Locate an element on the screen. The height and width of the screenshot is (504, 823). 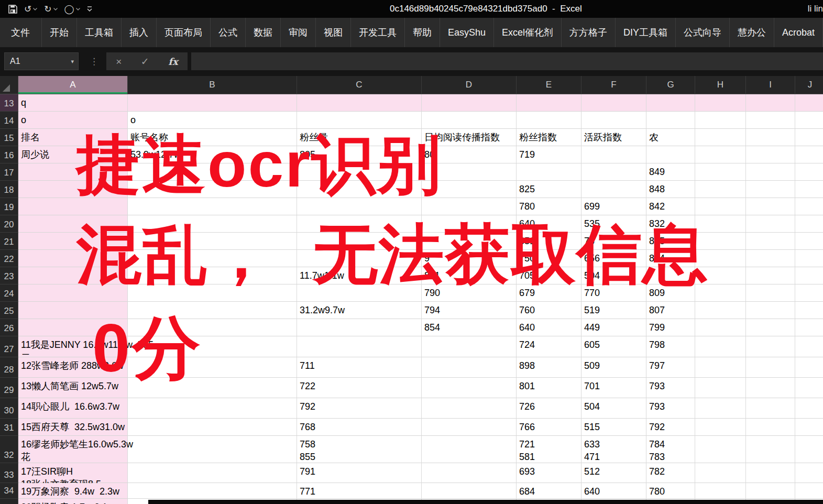
cell-F14 is located at coordinates (614, 120).